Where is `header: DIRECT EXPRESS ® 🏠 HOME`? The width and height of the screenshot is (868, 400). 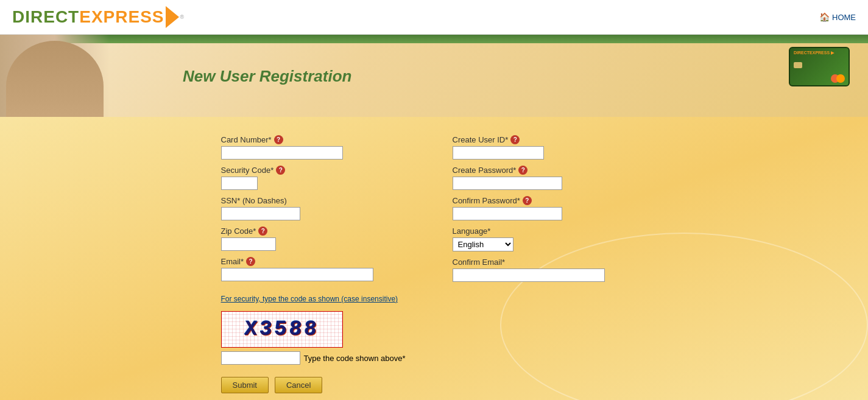
header: DIRECT EXPRESS ® 🏠 HOME is located at coordinates (434, 17).